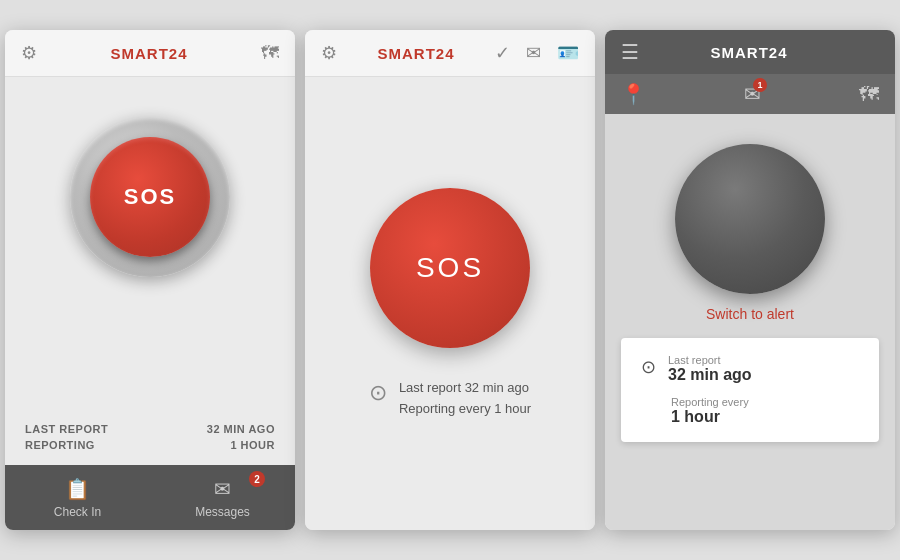 The width and height of the screenshot is (900, 560). I want to click on last-report-label: LAST REPORT, so click(66, 429).